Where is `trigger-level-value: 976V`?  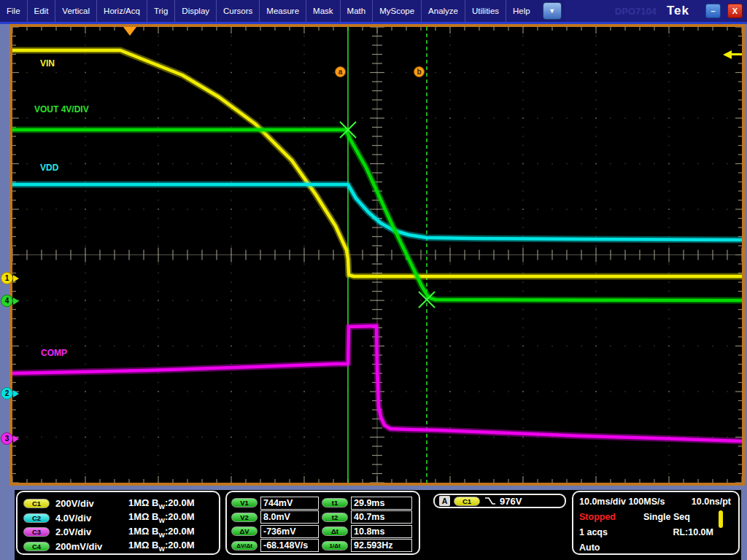 trigger-level-value: 976V is located at coordinates (511, 502).